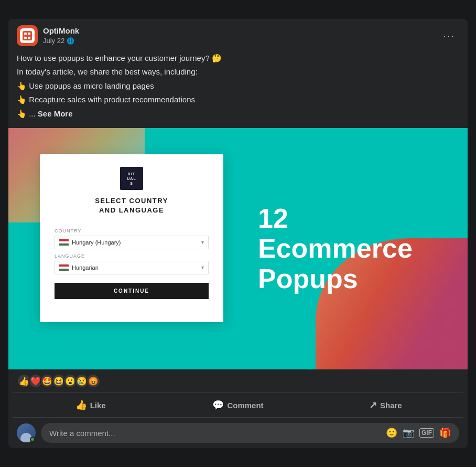 This screenshot has height=467, width=476. What do you see at coordinates (93, 381) in the screenshot?
I see `reaction-angry: 😡` at bounding box center [93, 381].